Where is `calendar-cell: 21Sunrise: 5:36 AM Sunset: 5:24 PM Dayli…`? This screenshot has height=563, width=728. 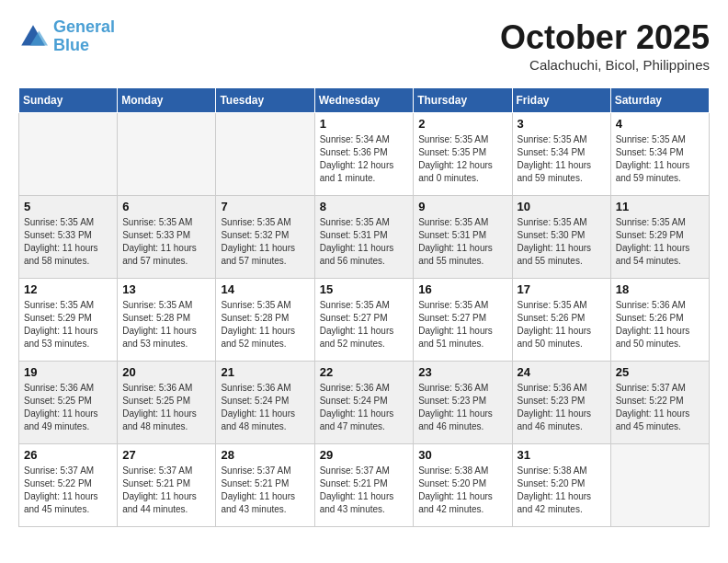 calendar-cell: 21Sunrise: 5:36 AM Sunset: 5:24 PM Dayli… is located at coordinates (265, 403).